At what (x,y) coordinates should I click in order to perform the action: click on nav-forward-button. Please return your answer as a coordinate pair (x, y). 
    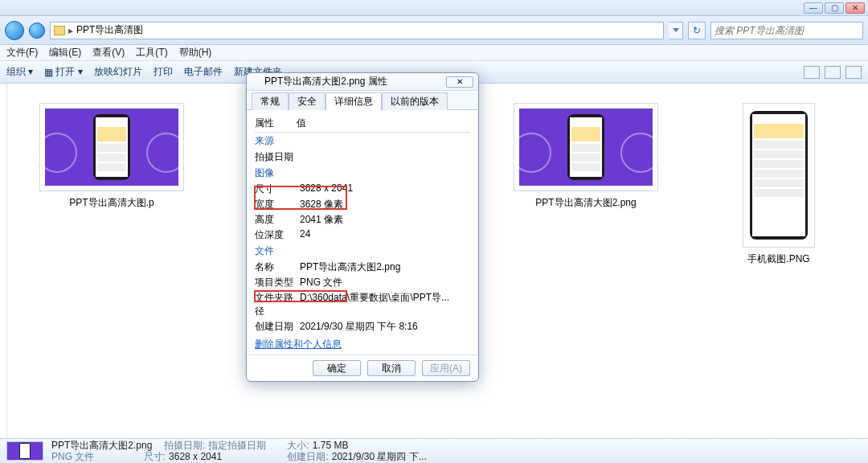
    Looking at the image, I should click on (37, 31).